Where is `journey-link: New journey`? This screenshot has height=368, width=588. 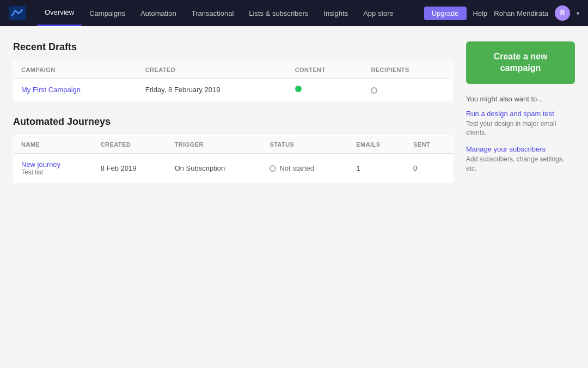 journey-link: New journey is located at coordinates (41, 165).